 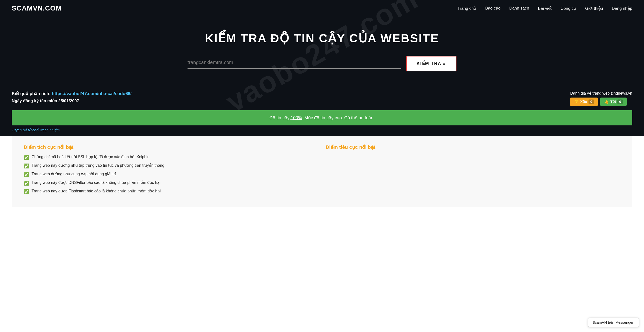 I want to click on disclaimer: Tuyên bố từ chối trách nhiệm, so click(x=322, y=131).